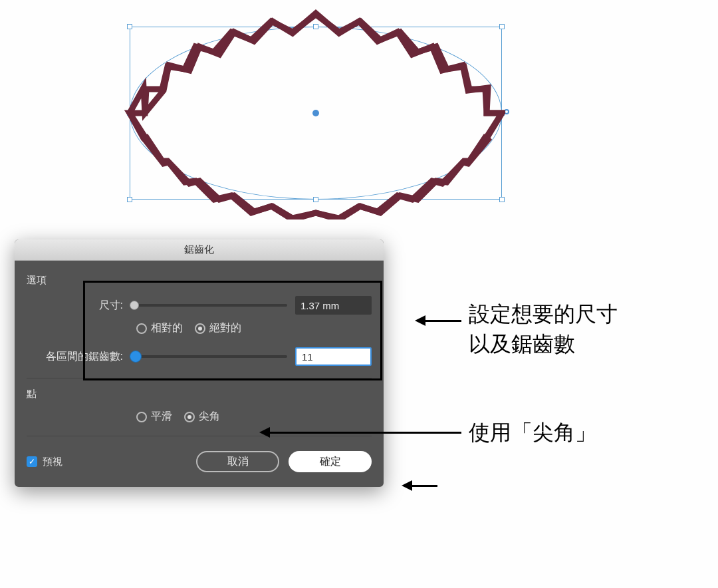 This screenshot has height=588, width=718. Describe the element at coordinates (330, 462) in the screenshot. I see `ok-button: 確定` at that location.